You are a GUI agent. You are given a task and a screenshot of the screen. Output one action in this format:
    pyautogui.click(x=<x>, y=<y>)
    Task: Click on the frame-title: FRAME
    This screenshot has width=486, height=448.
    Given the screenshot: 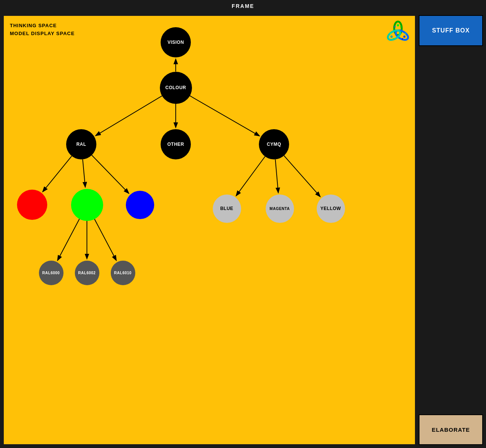 What is the action you would take?
    pyautogui.click(x=243, y=6)
    